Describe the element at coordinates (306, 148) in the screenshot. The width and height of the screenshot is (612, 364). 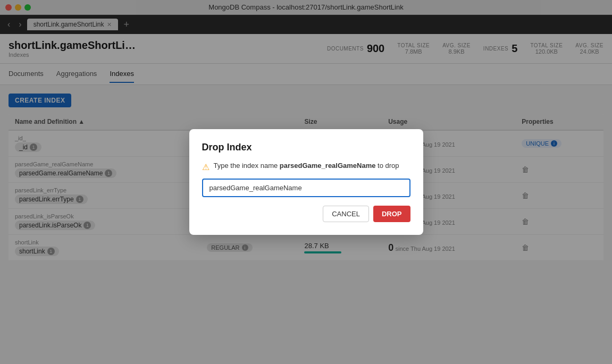
I see `dialog-title: Drop Index` at that location.